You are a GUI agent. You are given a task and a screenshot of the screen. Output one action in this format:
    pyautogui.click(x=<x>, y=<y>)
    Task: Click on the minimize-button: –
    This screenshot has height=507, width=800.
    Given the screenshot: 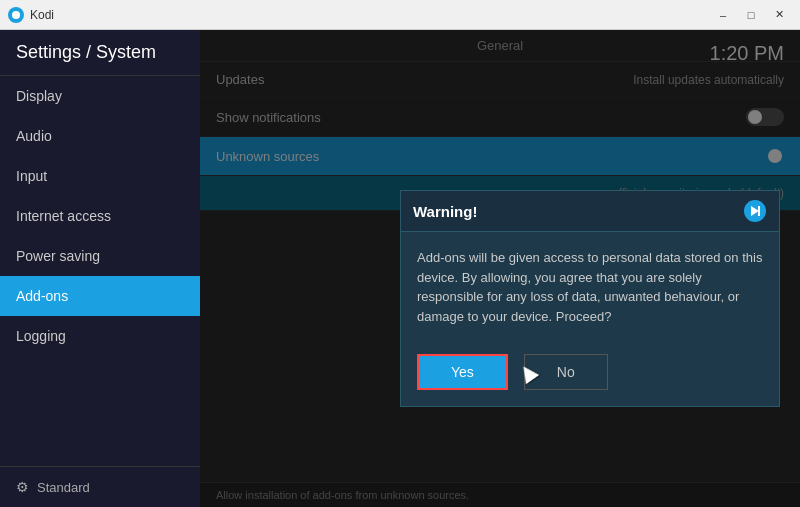 What is the action you would take?
    pyautogui.click(x=723, y=15)
    